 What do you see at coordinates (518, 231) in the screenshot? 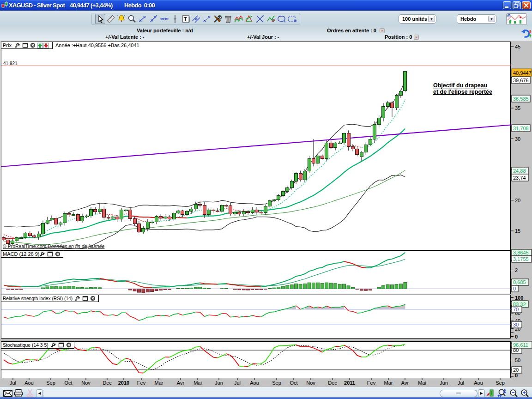
I see `svg-text: 15` at bounding box center [518, 231].